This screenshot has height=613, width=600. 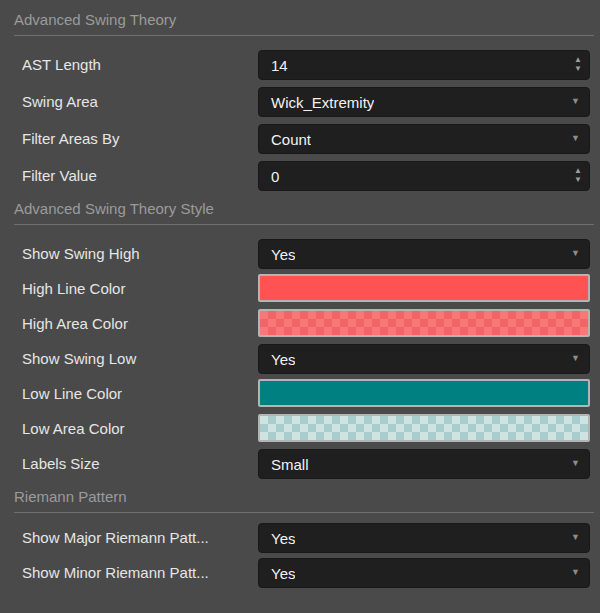 What do you see at coordinates (424, 176) in the screenshot?
I see `filter-value-value-field` at bounding box center [424, 176].